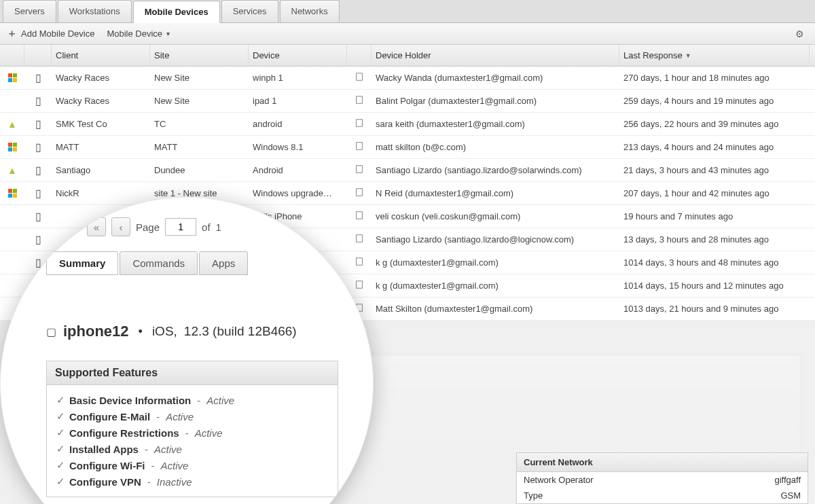 This screenshot has height=504, width=815. Describe the element at coordinates (164, 331) in the screenshot. I see `device-os: iOS,` at that location.